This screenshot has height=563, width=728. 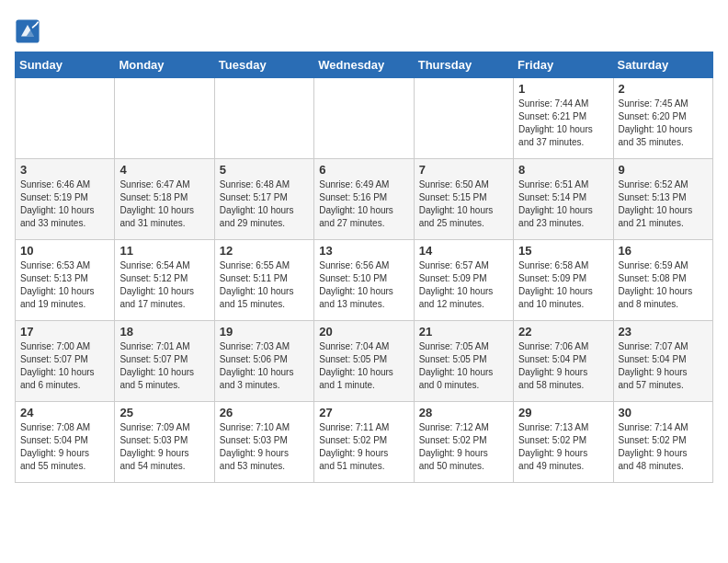 I want to click on day-number: 1, so click(x=563, y=88).